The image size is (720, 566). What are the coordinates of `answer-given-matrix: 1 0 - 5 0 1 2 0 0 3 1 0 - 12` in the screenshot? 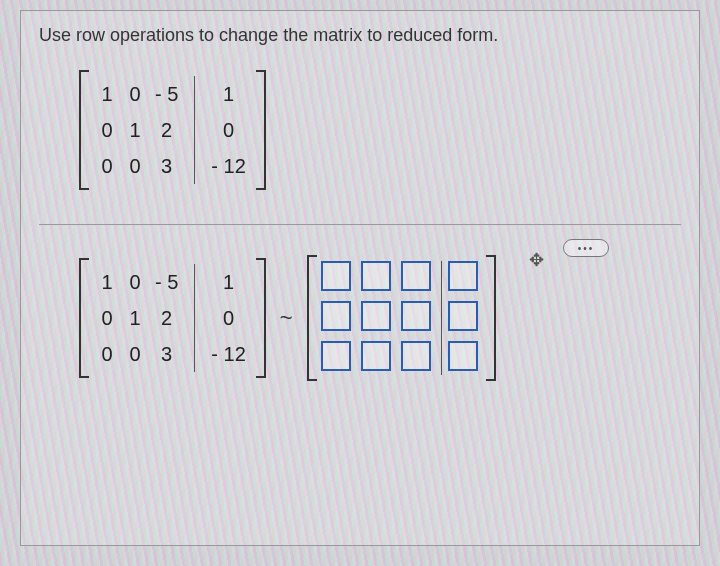 It's located at (172, 318).